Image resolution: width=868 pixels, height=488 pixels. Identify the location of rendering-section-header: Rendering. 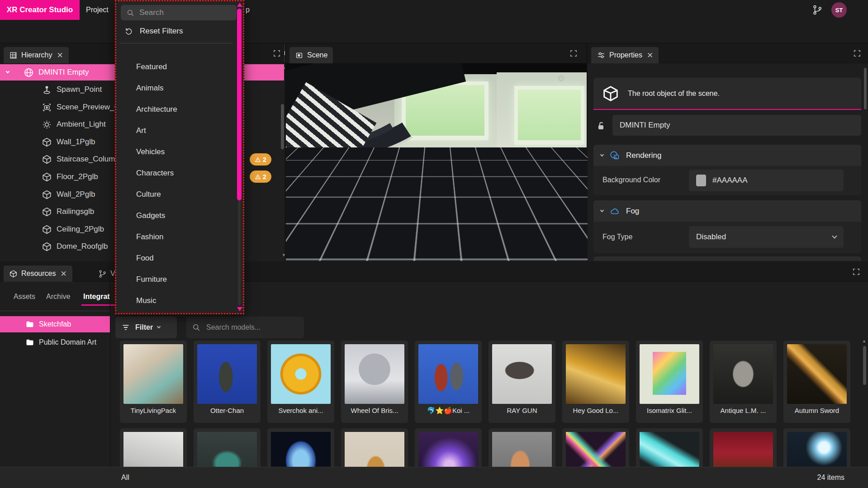
(727, 156).